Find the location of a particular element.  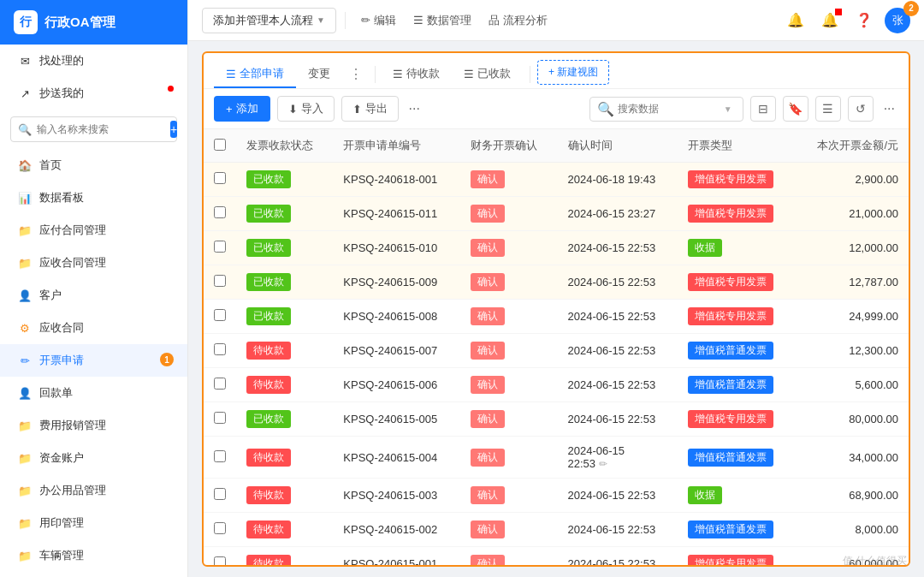

search-icon: 🔍 is located at coordinates (25, 130).